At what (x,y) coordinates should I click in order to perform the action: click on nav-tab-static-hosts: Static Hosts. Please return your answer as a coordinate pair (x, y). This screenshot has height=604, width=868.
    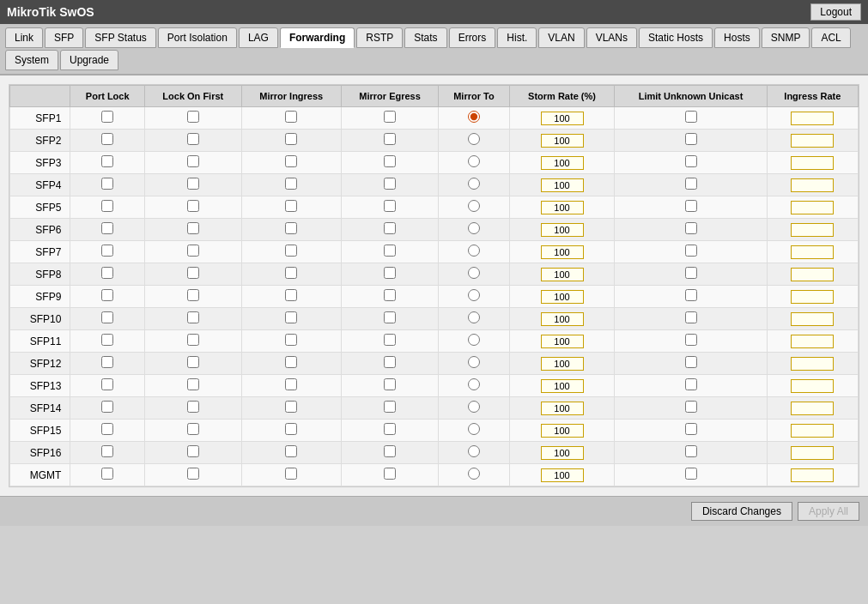
    Looking at the image, I should click on (676, 38).